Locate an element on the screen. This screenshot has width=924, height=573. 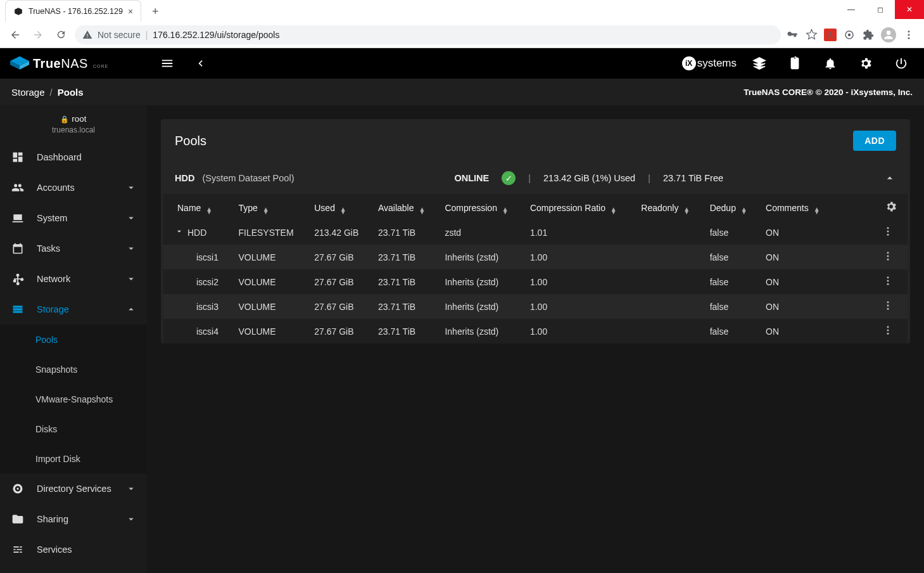
nav-collapse-button is located at coordinates (200, 63).